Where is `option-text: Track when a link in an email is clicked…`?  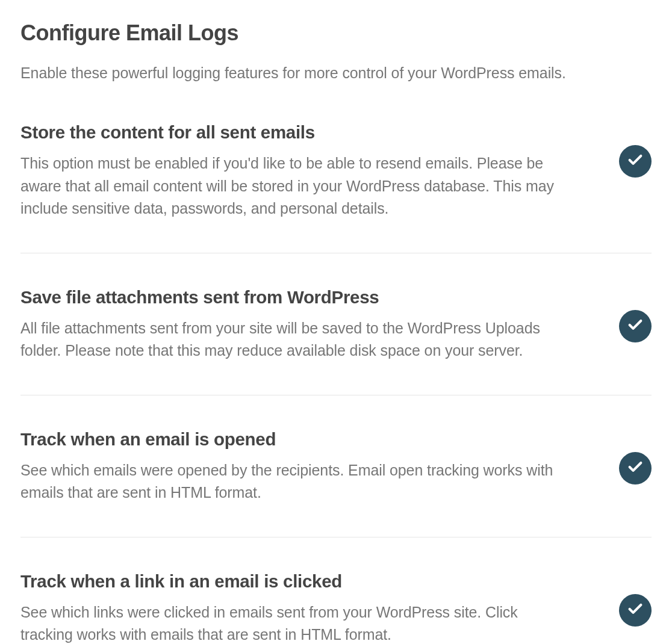
option-text: Track when a link in an email is clicked… is located at coordinates (294, 608).